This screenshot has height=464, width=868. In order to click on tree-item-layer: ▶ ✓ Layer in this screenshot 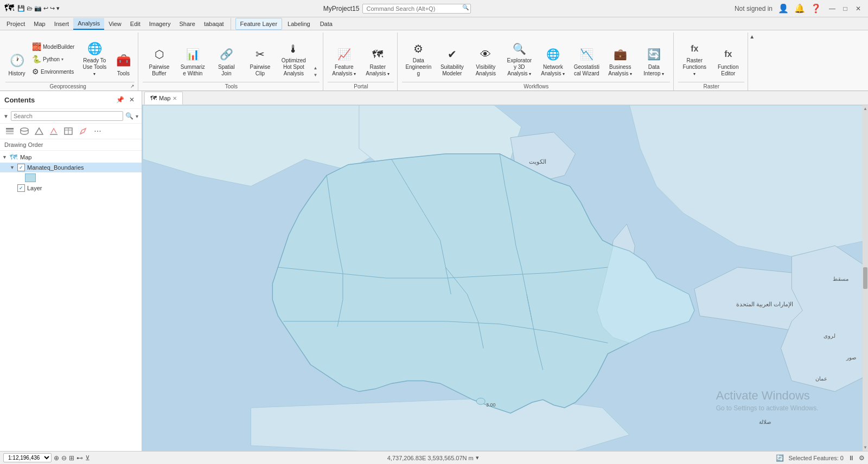, I will do `click(71, 188)`.